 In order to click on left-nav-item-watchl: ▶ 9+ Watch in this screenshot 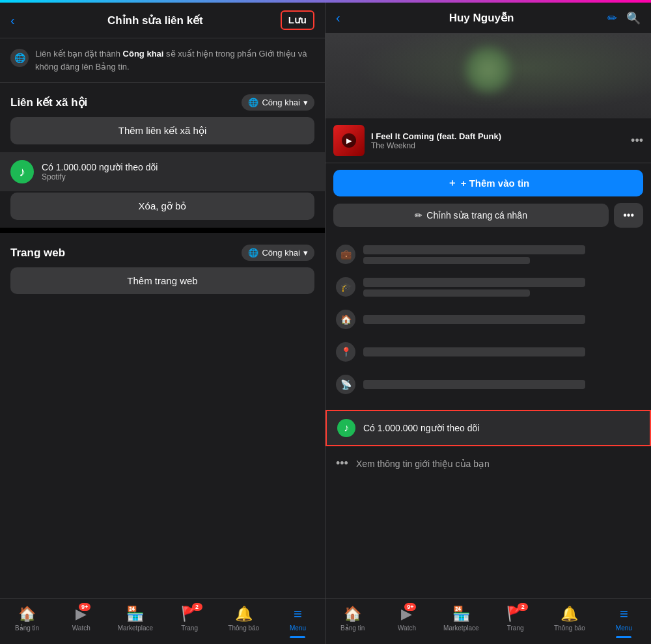, I will do `click(81, 619)`.